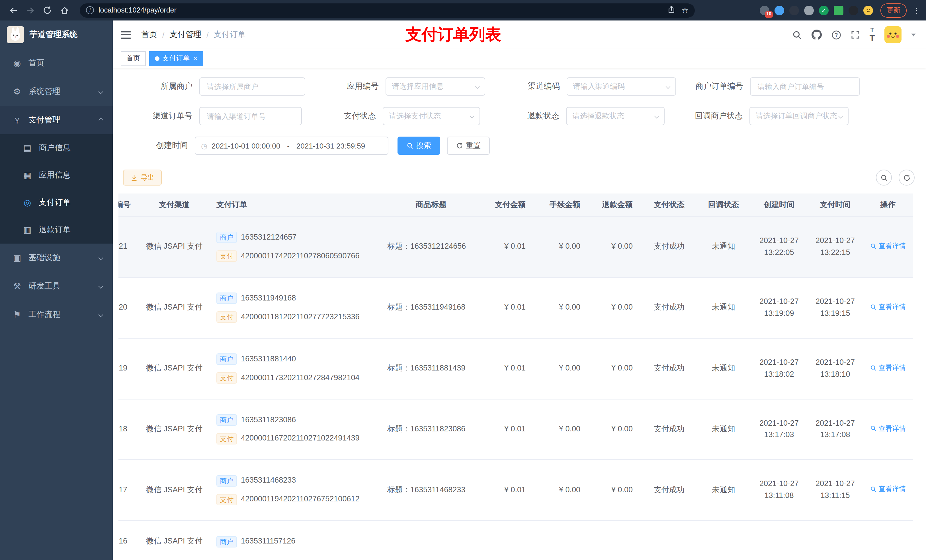  What do you see at coordinates (297, 308) in the screenshot?
I see `cell-order: 商户1635311949168支付42000011812021102777232…` at bounding box center [297, 308].